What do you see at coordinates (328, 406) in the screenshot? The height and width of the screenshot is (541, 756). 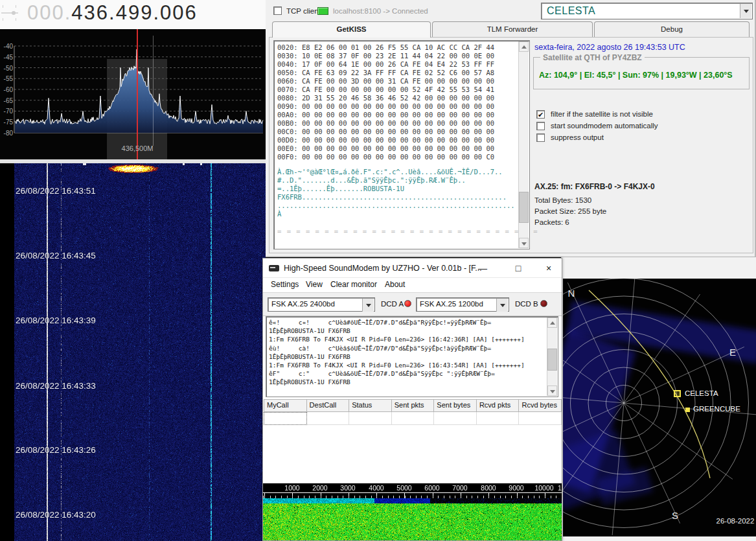 I see `column-header: DestCall` at bounding box center [328, 406].